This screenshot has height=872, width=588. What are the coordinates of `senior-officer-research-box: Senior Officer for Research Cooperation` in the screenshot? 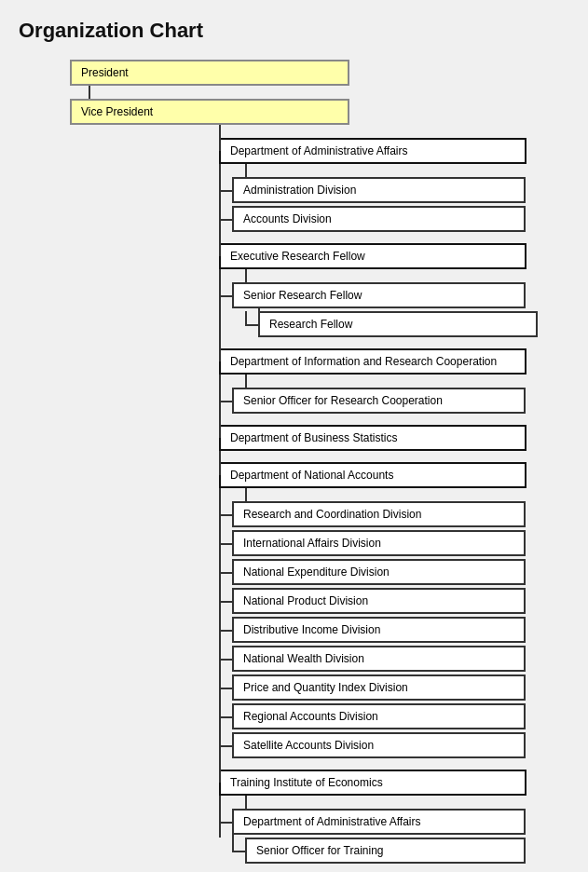 It's located at (378, 401).